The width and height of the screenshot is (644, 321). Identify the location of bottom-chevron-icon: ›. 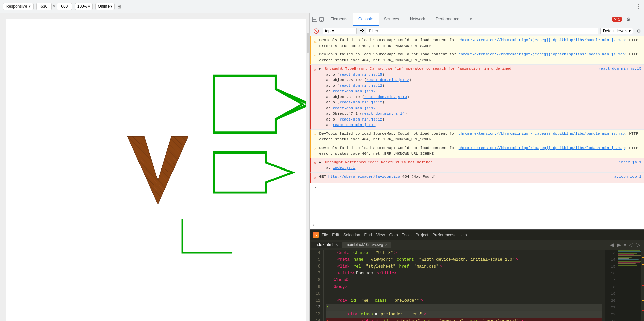
(314, 188).